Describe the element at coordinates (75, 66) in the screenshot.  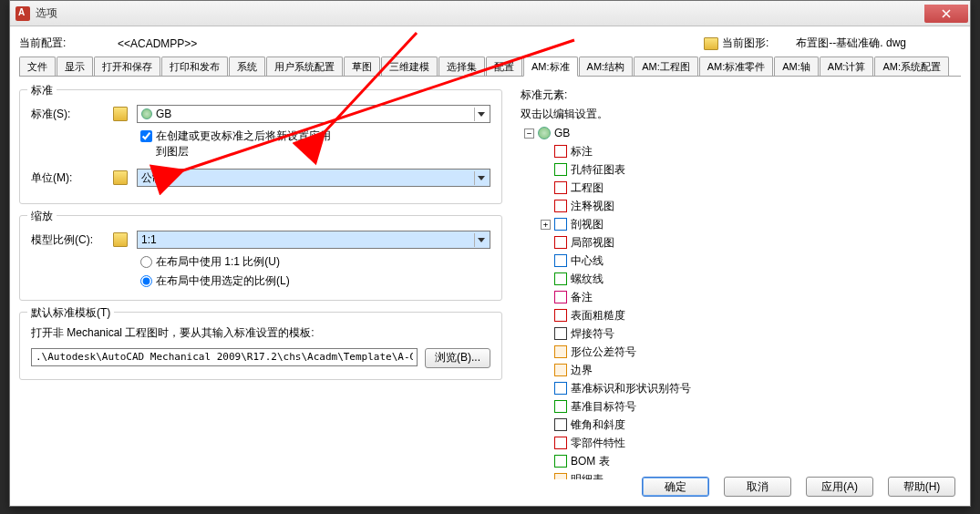
I see `tab-1: 显示` at that location.